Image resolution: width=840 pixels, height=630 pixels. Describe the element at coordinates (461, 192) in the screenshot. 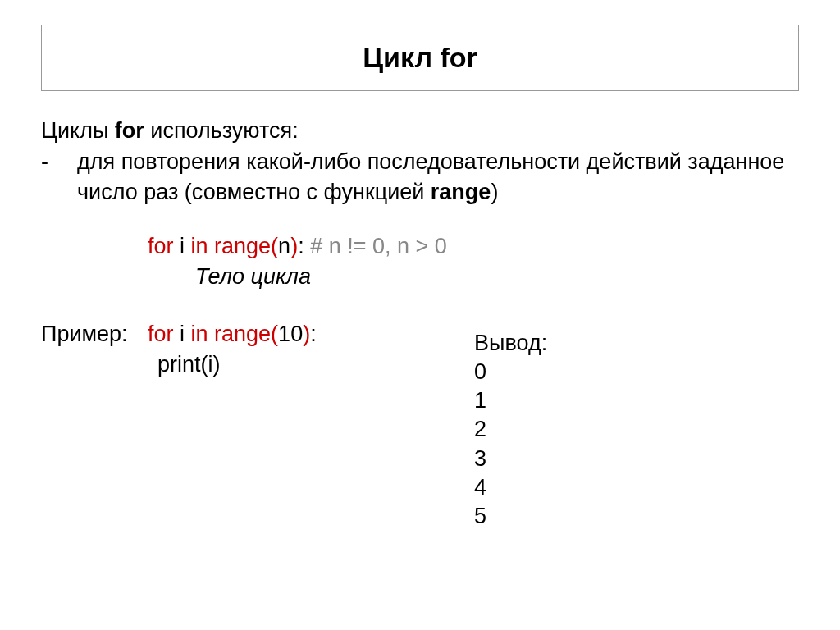

I see `bullet-range-bold: range` at that location.